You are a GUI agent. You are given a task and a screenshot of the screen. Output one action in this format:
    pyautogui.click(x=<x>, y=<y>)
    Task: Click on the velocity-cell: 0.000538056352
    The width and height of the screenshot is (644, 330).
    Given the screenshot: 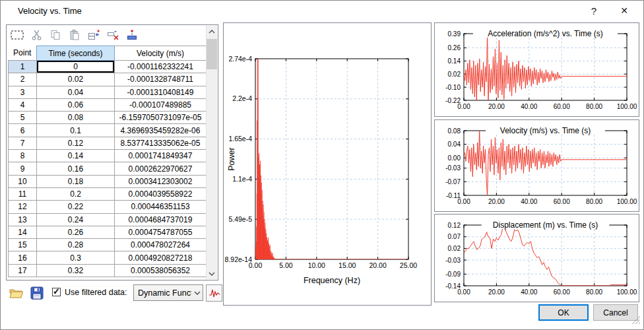 What is the action you would take?
    pyautogui.click(x=161, y=271)
    